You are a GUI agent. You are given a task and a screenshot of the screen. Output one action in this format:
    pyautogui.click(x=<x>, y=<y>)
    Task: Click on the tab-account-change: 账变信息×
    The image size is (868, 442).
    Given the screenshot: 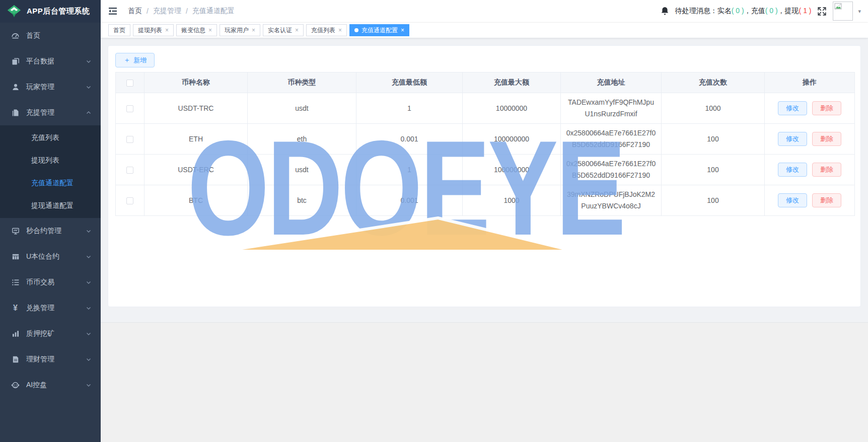 What is the action you would take?
    pyautogui.click(x=196, y=30)
    